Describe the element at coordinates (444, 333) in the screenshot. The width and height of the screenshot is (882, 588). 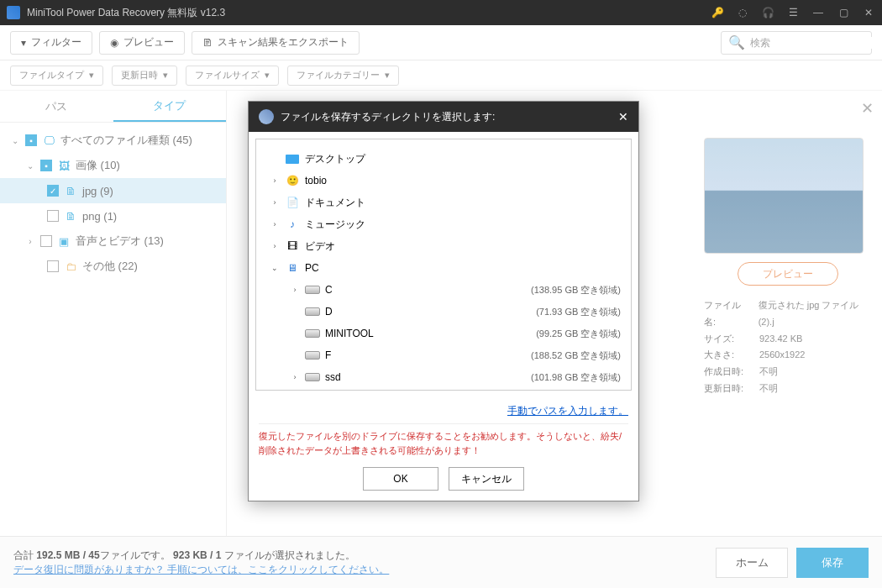
I see `dir-drive-minitool: MINITOOL(99.25 GB 空き領域)` at that location.